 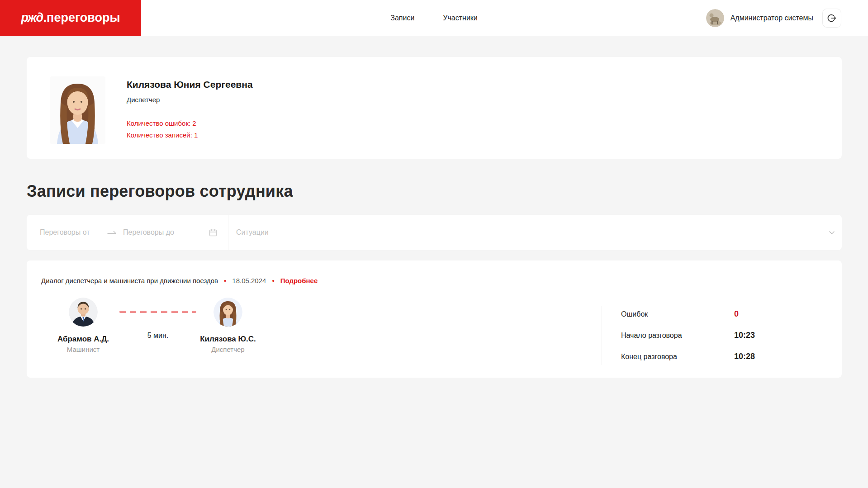 I want to click on driver-role: Машинист, so click(x=83, y=349).